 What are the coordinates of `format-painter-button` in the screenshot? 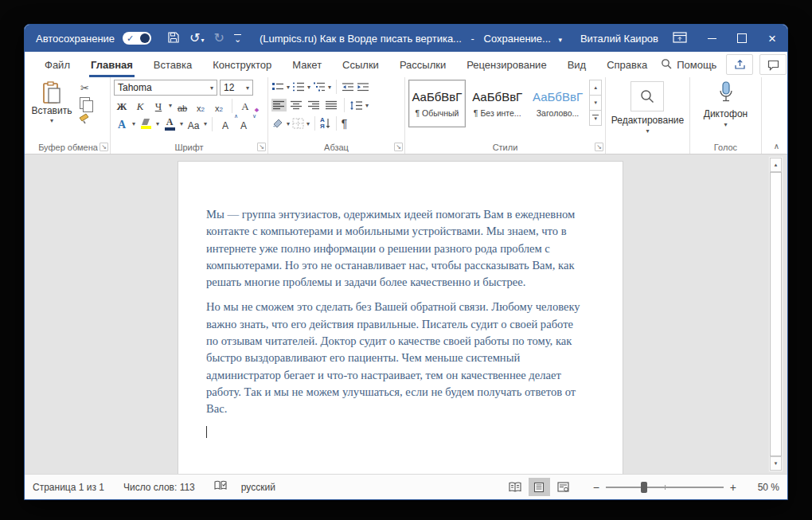 It's located at (84, 119).